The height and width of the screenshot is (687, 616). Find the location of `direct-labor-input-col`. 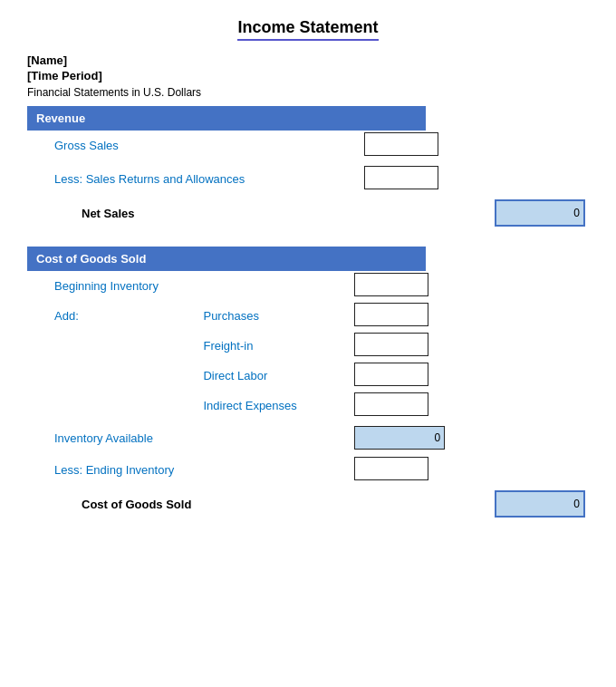

direct-labor-input-col is located at coordinates (409, 375).